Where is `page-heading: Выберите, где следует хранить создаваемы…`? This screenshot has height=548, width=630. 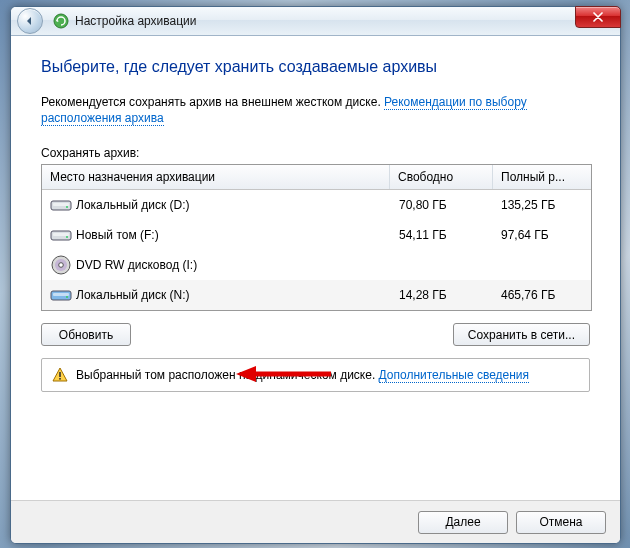
page-heading: Выберите, где следует хранить создаваемы… is located at coordinates (316, 67).